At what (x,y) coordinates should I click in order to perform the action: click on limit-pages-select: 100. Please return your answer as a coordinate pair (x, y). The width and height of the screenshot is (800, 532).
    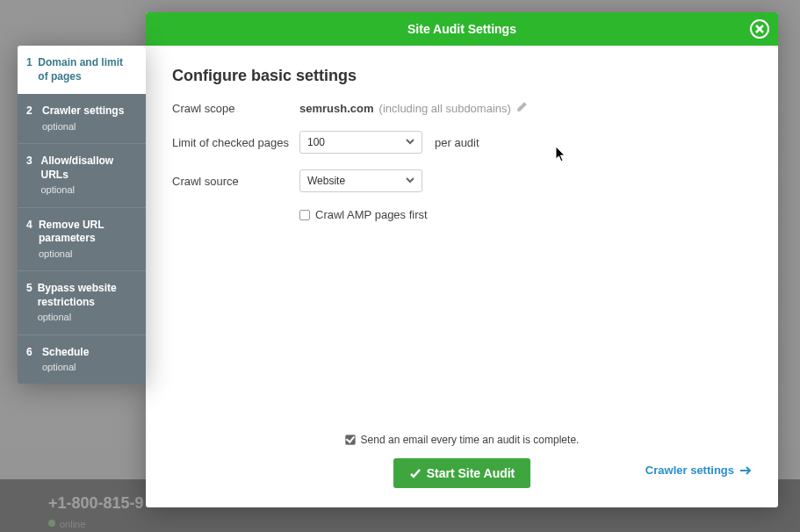
    Looking at the image, I should click on (361, 142).